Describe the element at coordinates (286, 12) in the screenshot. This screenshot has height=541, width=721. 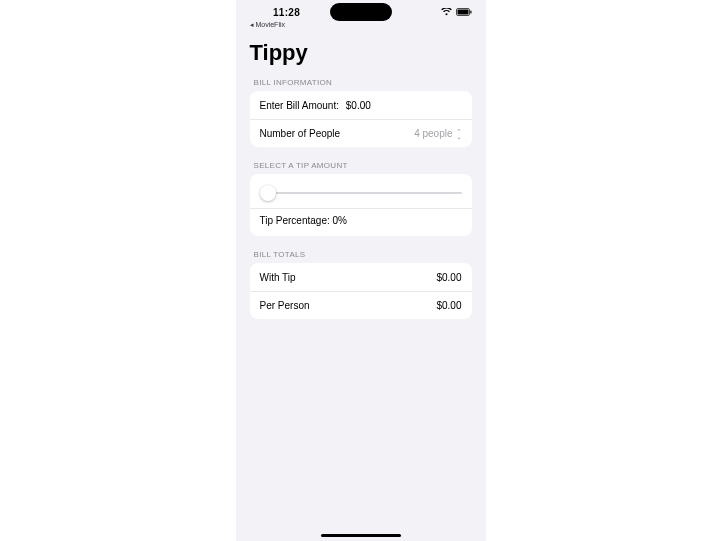
I see `status-time: 11:28` at that location.